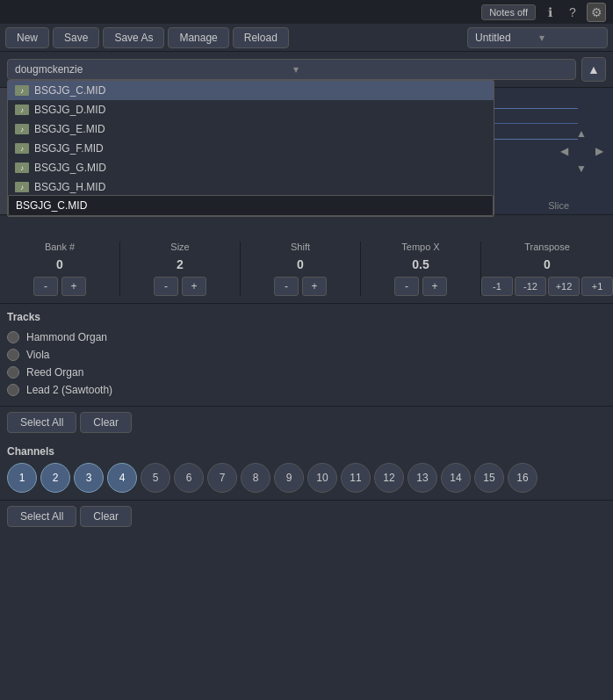 The height and width of the screenshot is (700, 613). What do you see at coordinates (306, 355) in the screenshot?
I see `tracks-section: Tracks Hammond OrganViolaReed OrganLead …` at bounding box center [306, 355].